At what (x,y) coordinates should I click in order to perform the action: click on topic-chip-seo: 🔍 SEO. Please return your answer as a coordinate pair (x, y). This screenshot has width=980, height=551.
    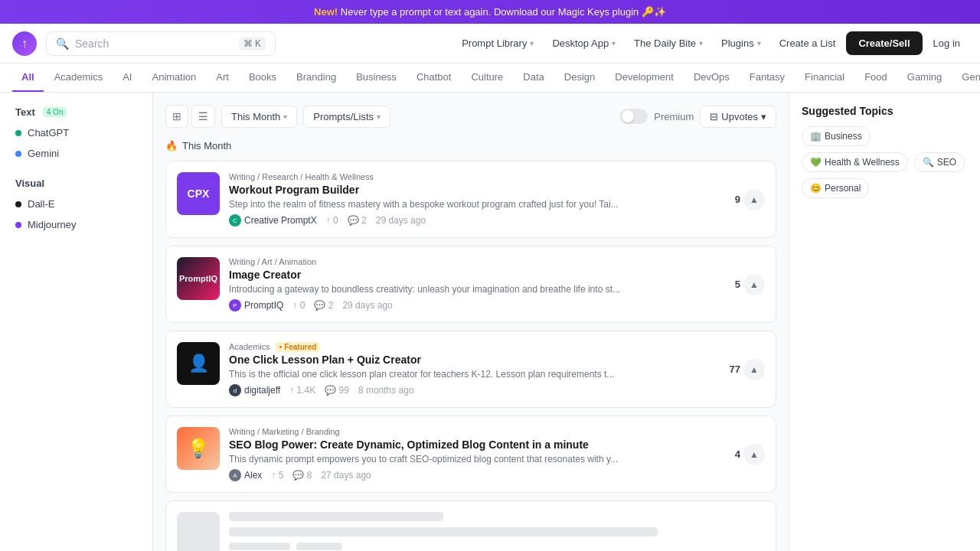
    Looking at the image, I should click on (939, 162).